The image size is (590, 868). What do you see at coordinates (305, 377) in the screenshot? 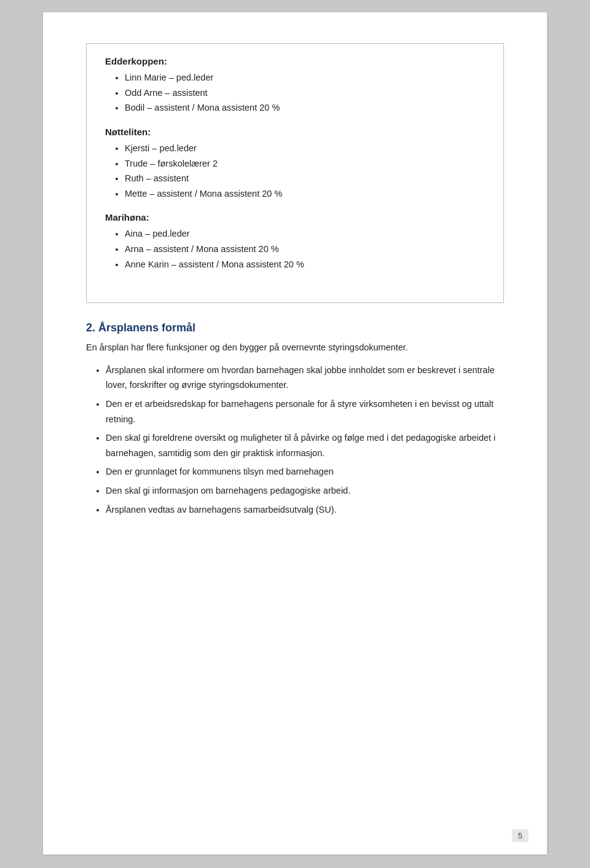
I see `list-item: Årsplanen skal informere om hvordan barn…` at bounding box center [305, 377].